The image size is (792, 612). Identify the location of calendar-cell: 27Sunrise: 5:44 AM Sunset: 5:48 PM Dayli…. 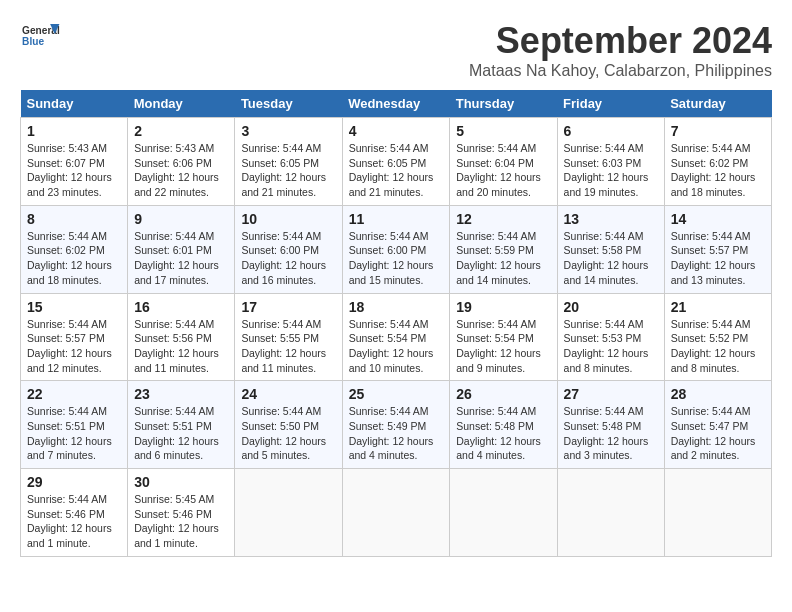
(610, 425).